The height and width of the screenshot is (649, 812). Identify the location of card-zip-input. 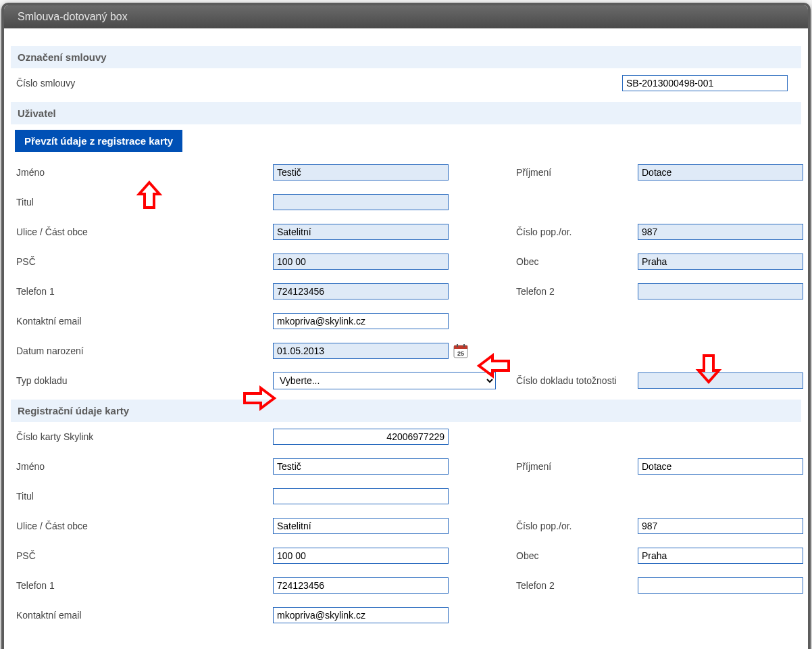
(361, 556).